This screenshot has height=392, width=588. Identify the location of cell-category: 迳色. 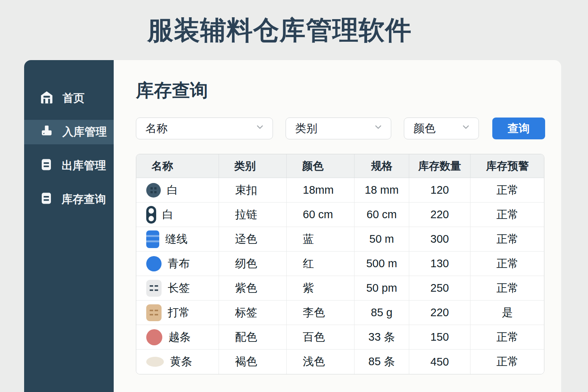
(253, 239).